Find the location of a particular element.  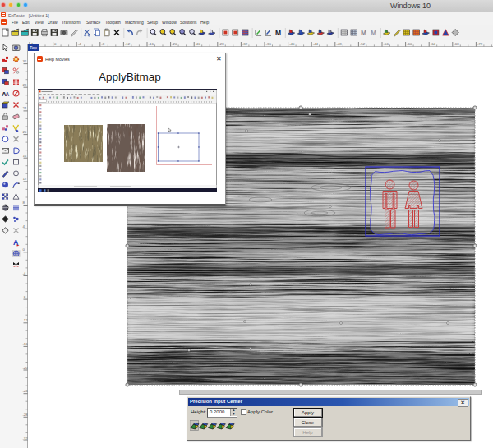

svg-text: 28 is located at coordinates (25, 85).